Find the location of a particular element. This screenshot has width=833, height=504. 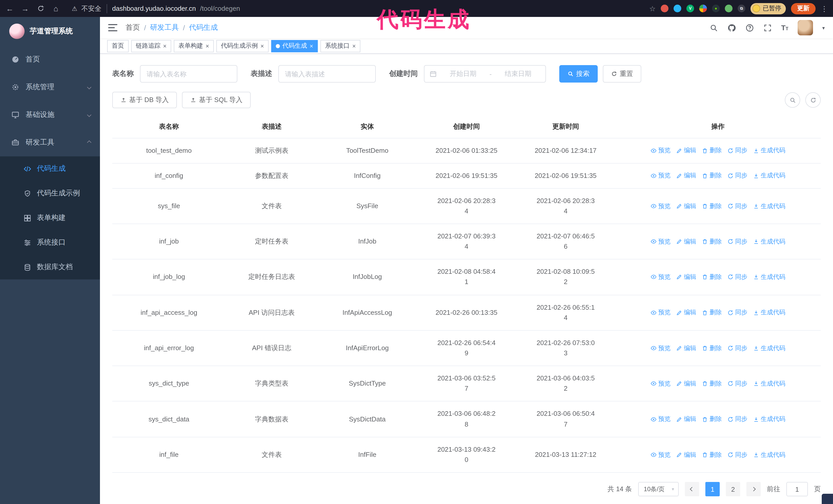

reload-icon is located at coordinates (41, 8).